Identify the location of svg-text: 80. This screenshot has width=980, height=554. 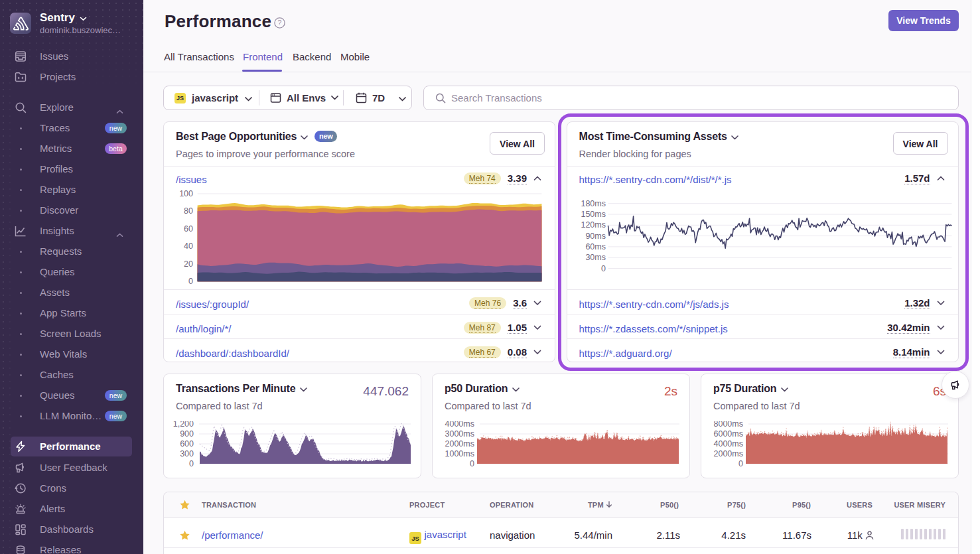
(188, 211).